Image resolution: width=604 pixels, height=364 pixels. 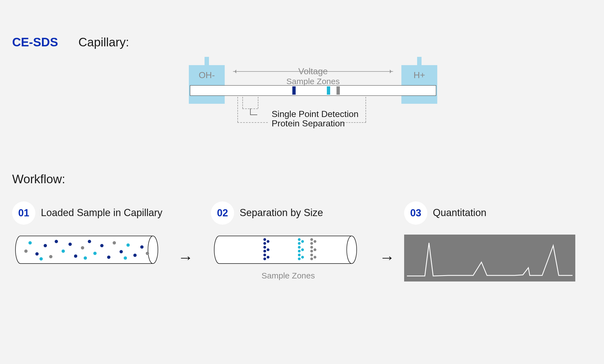 What do you see at coordinates (222, 213) in the screenshot?
I see `step-number-badge: 02` at bounding box center [222, 213].